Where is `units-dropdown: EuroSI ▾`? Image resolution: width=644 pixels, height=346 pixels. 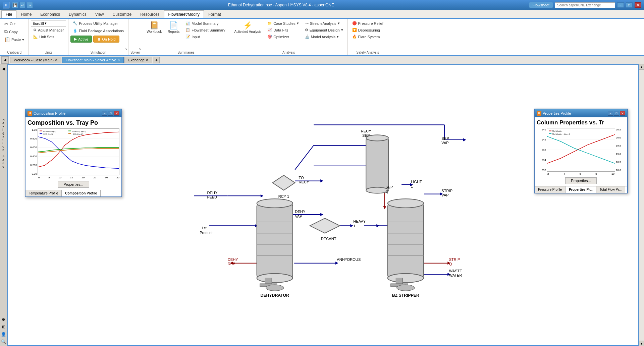
units-dropdown: EuroSI ▾ is located at coordinates (48, 23).